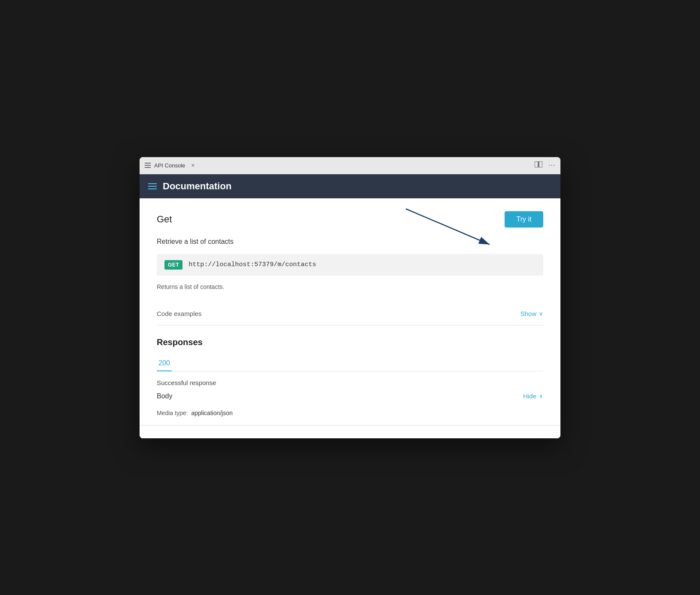 Image resolution: width=700 pixels, height=595 pixels. I want to click on response-tabs: 200, so click(350, 364).